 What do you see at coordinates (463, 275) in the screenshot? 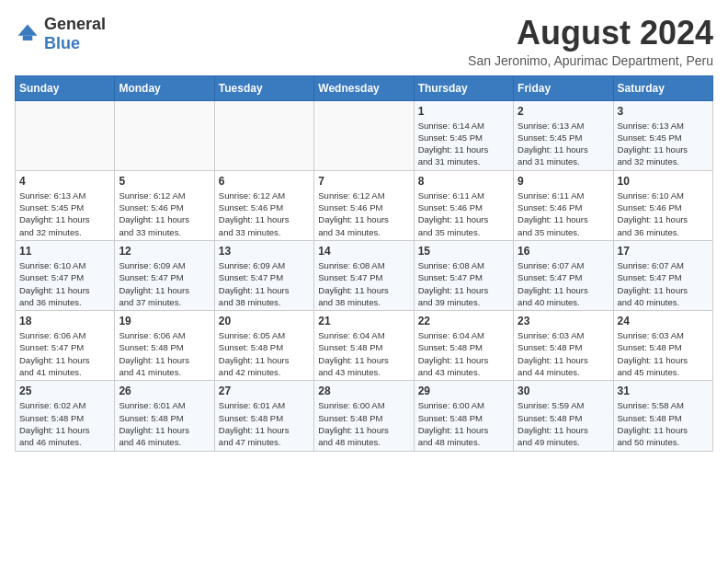
I see `calendar-cell: 15Sunrise: 6:08 AM Sunset: 5:47 PM Dayli…` at bounding box center [463, 275].